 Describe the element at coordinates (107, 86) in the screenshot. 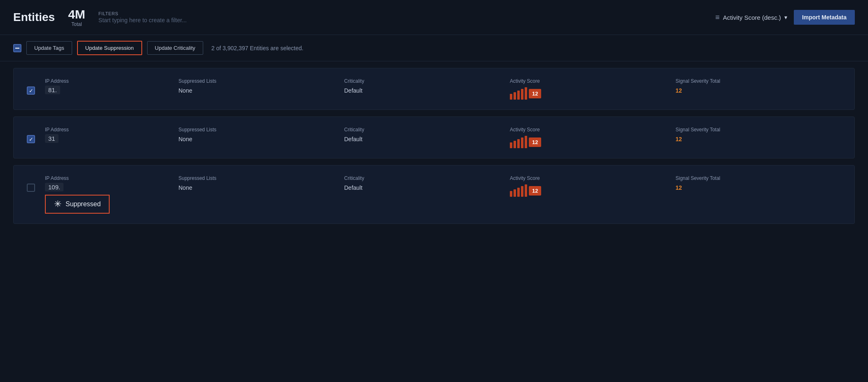

I see `entity-main-1: IP Address 81.` at that location.